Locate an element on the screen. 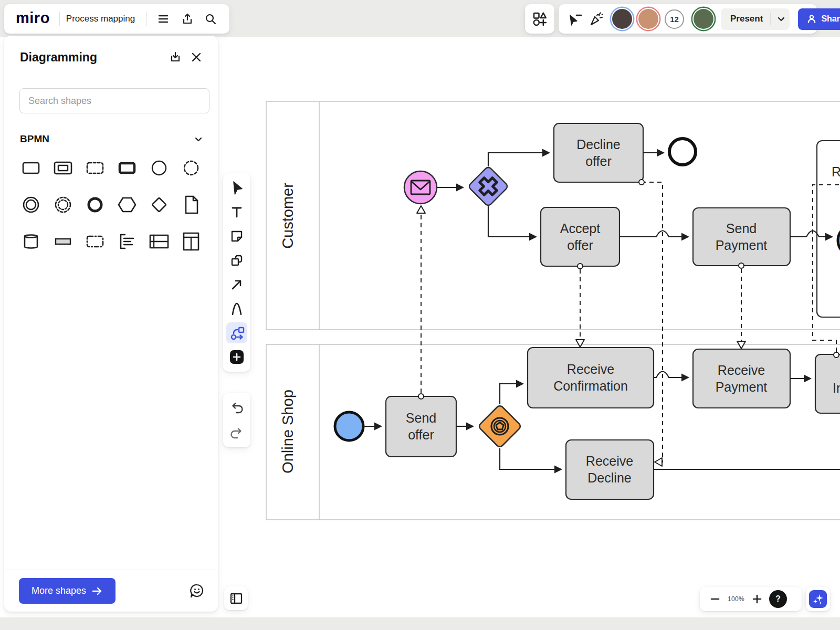 The image size is (840, 630). connection-line-tool is located at coordinates (237, 285).